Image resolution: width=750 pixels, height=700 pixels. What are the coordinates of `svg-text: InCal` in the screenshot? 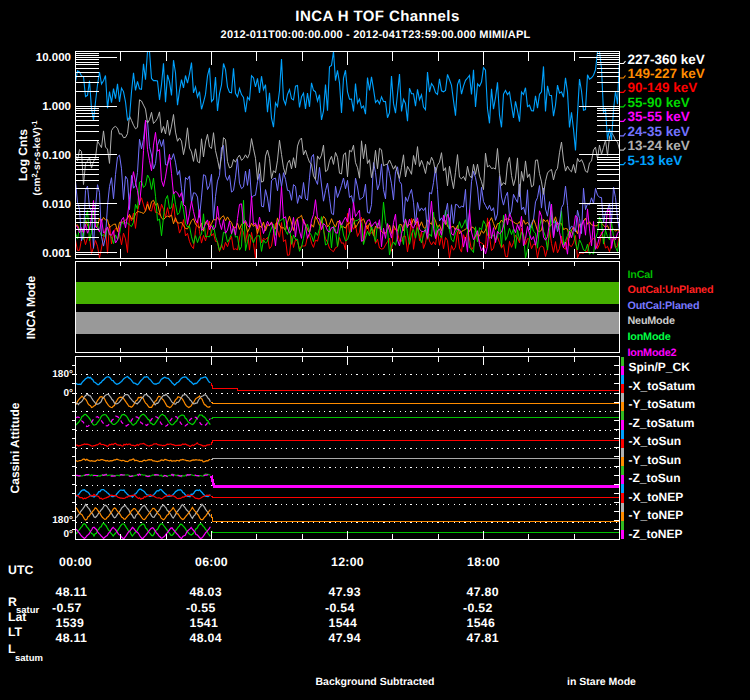 It's located at (641, 275).